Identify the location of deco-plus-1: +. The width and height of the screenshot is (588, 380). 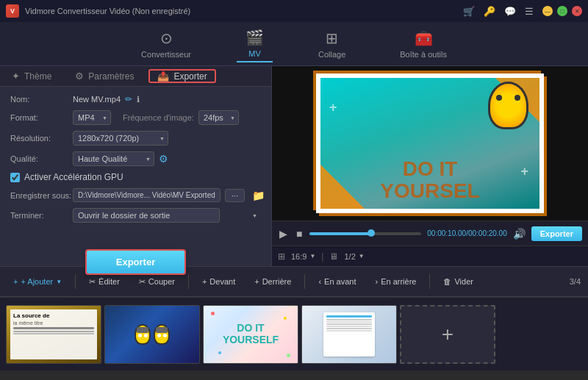
(334, 107).